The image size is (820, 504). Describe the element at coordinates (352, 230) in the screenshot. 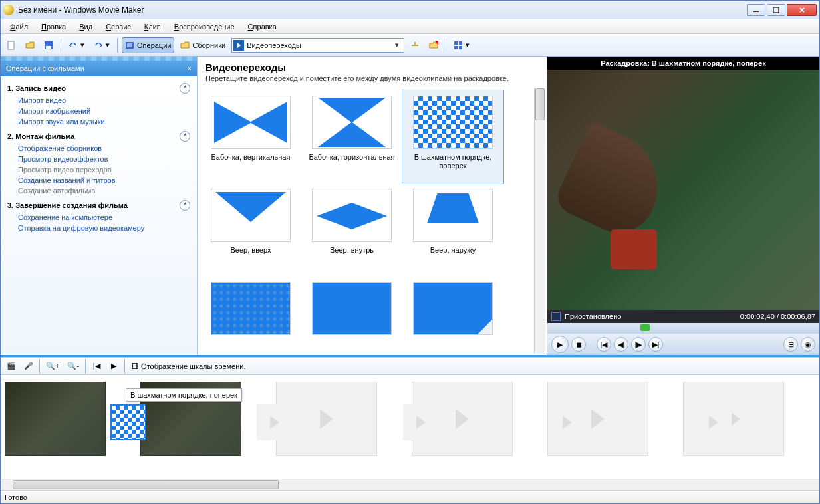

I see `transition-item: Веер, внутрь` at that location.